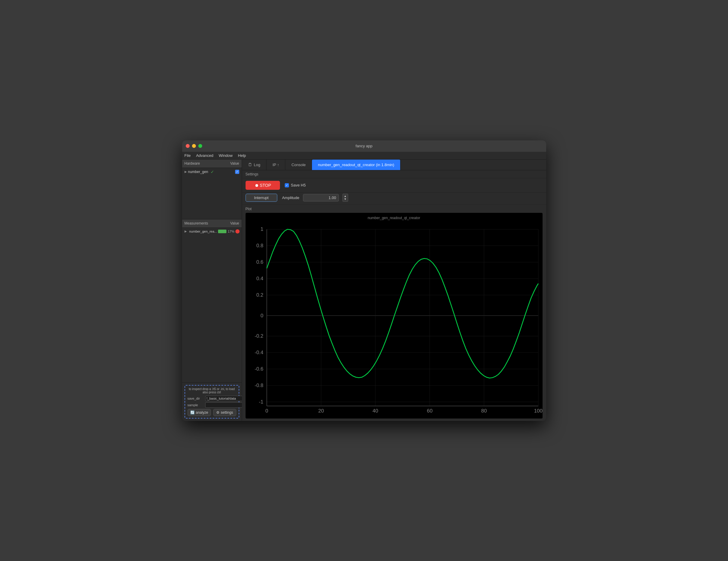 The image size is (728, 561). What do you see at coordinates (375, 411) in the screenshot?
I see `svg-text: 40` at bounding box center [375, 411].